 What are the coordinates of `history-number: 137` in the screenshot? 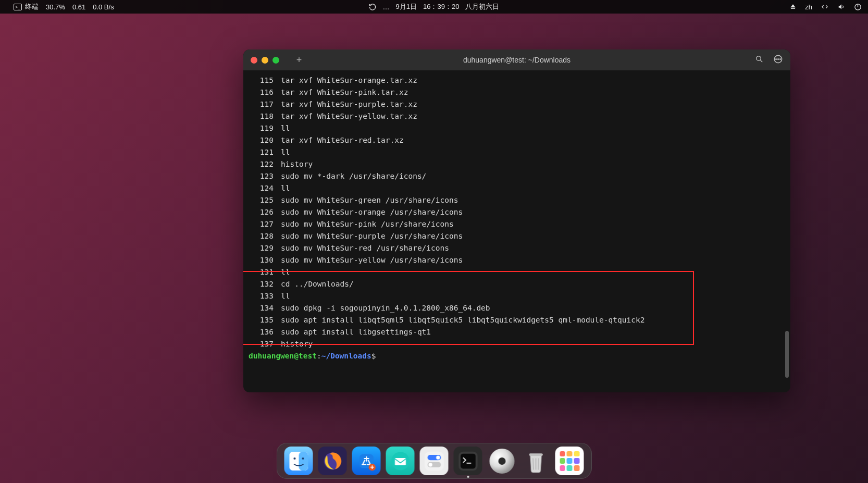 It's located at (261, 344).